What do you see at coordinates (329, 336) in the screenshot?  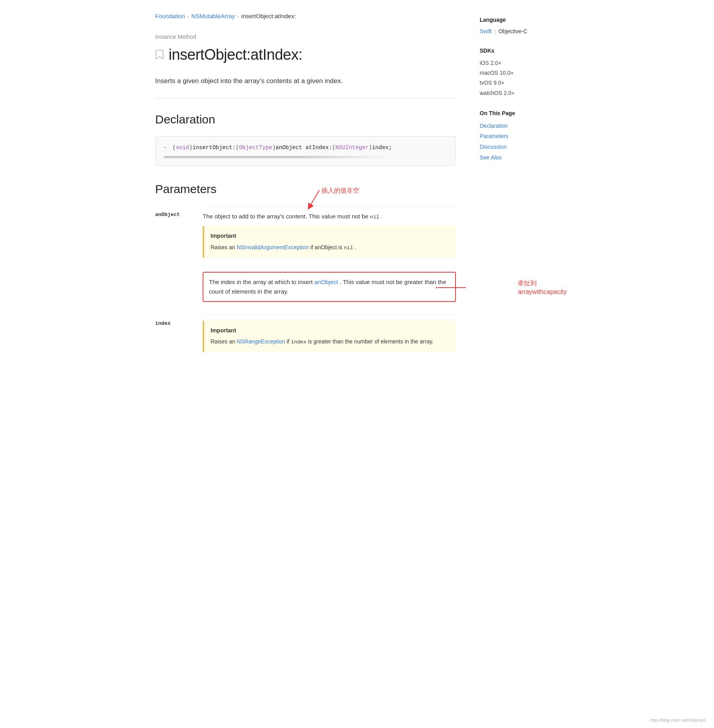 I see `important-box-index: Important Raises an NSRangeException if …` at bounding box center [329, 336].